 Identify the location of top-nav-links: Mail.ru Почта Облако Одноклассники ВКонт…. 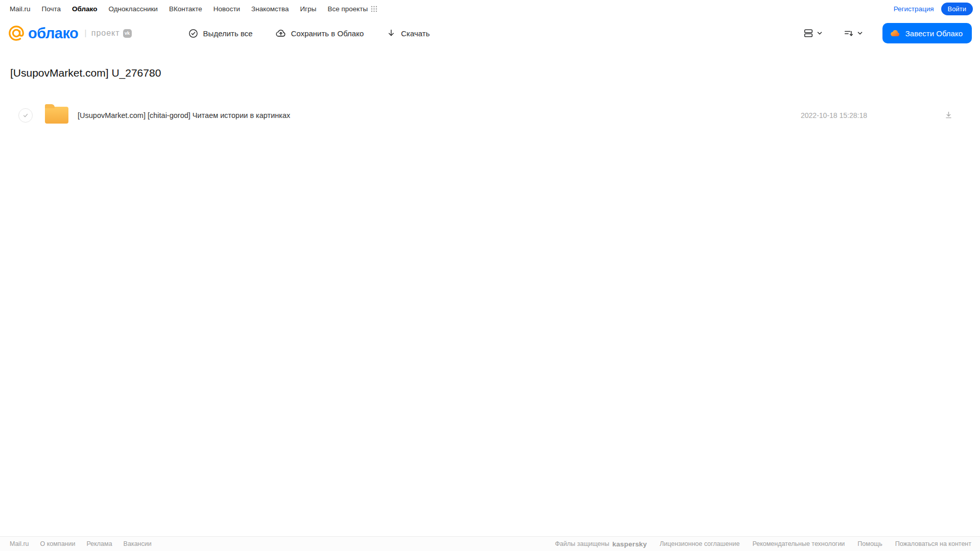
(194, 9).